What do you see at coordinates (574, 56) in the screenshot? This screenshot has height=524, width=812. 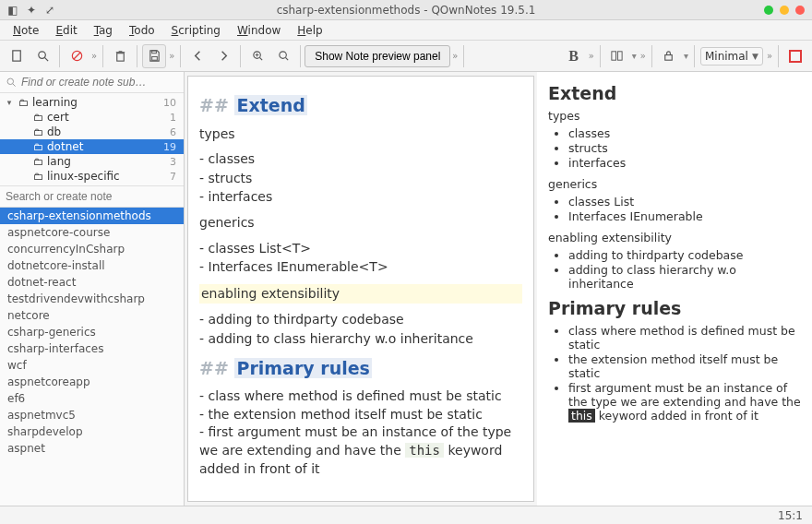 I see `bold-button: B` at bounding box center [574, 56].